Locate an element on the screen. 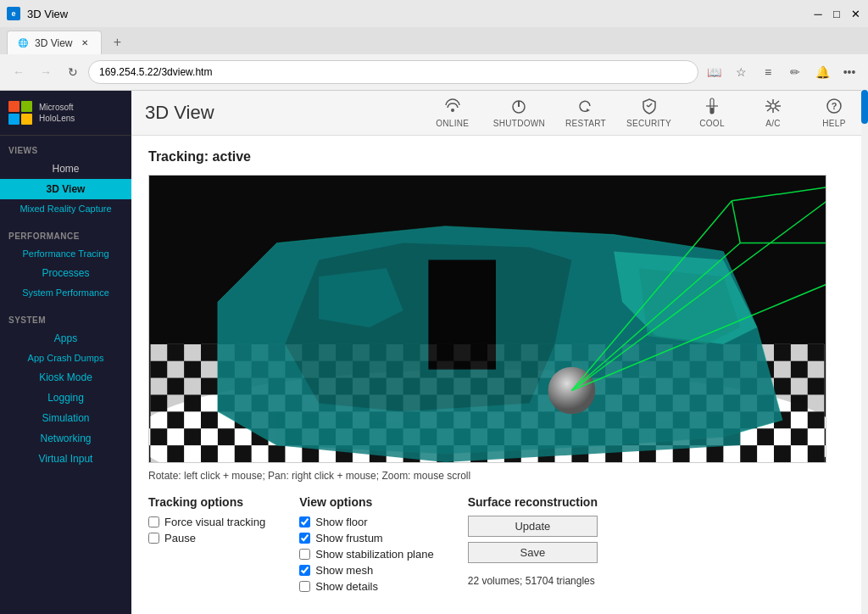 The image size is (868, 614). help-btn: ? HELP is located at coordinates (834, 113).